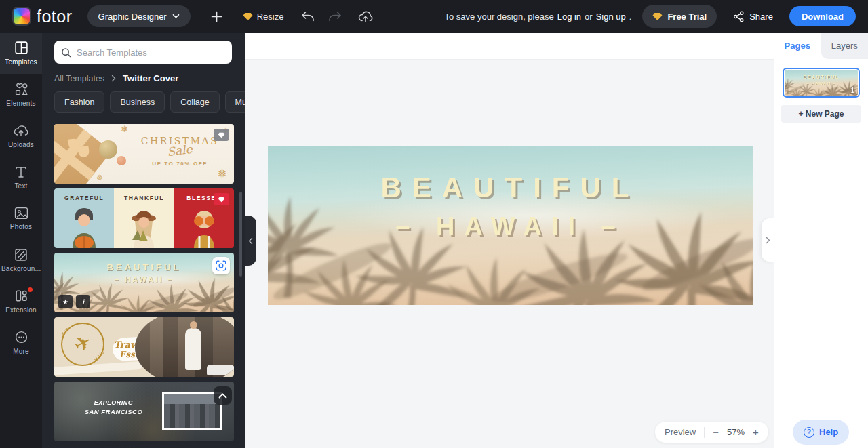 The image size is (868, 448). What do you see at coordinates (217, 16) in the screenshot?
I see `plus-icon` at bounding box center [217, 16].